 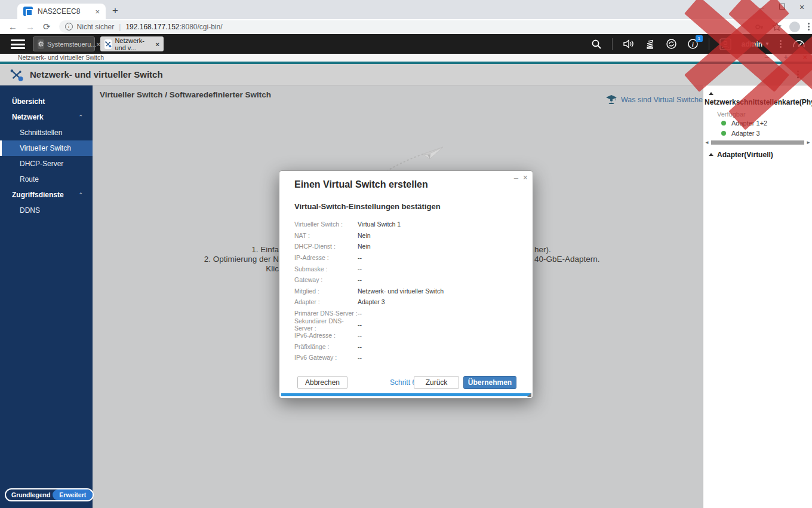 What do you see at coordinates (69, 26) in the screenshot?
I see `site-info-icon: i` at bounding box center [69, 26].